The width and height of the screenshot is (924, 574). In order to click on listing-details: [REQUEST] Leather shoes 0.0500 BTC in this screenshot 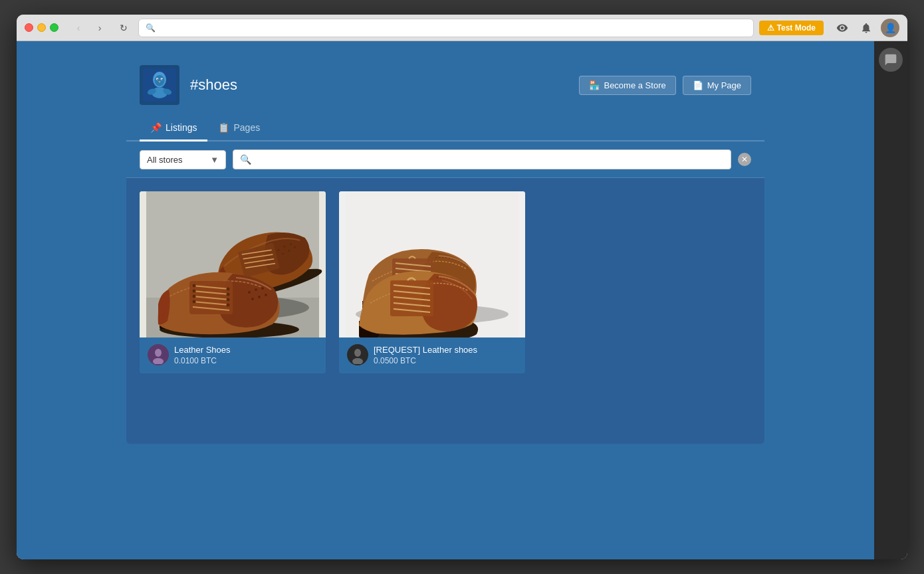, I will do `click(445, 355)`.